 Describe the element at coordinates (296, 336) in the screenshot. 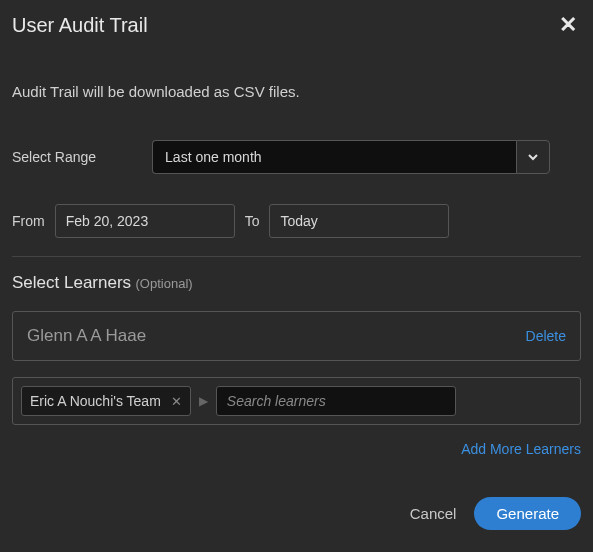

I see `selected-learner-box: Glenn A A Haae Delete` at that location.